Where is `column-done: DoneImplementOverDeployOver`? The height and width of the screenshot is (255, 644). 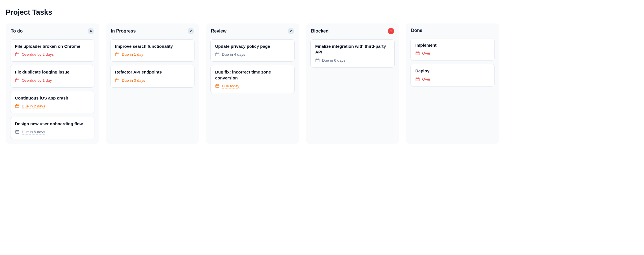
column-done: DoneImplementOverDeployOver is located at coordinates (453, 84).